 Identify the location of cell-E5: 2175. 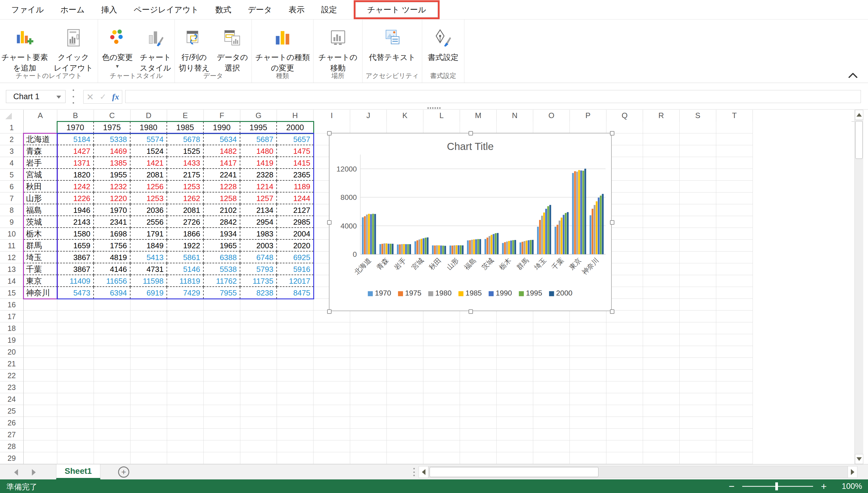
(186, 175).